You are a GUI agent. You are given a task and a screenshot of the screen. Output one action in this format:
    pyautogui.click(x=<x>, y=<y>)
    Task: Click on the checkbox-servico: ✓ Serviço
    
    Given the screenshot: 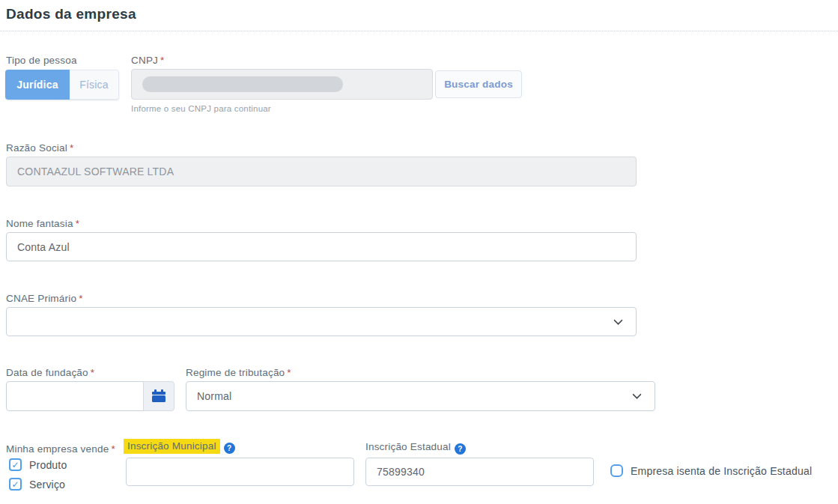 What is the action you would take?
    pyautogui.click(x=37, y=484)
    